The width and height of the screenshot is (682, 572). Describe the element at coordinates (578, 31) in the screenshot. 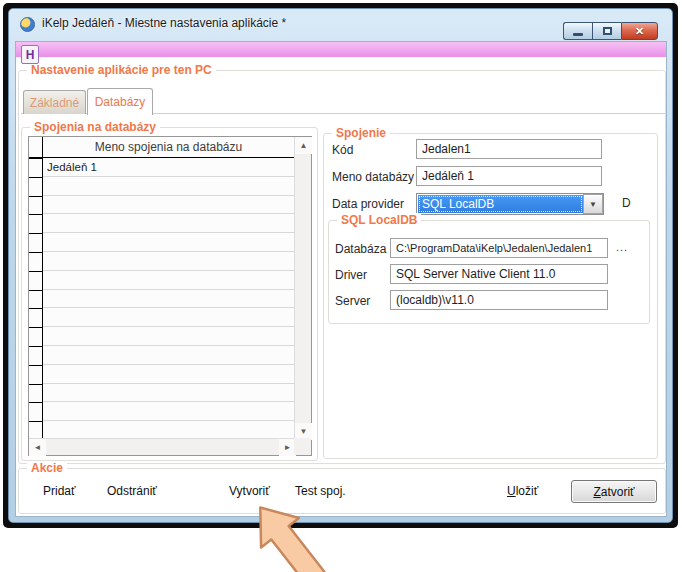

I see `minimize-button` at that location.